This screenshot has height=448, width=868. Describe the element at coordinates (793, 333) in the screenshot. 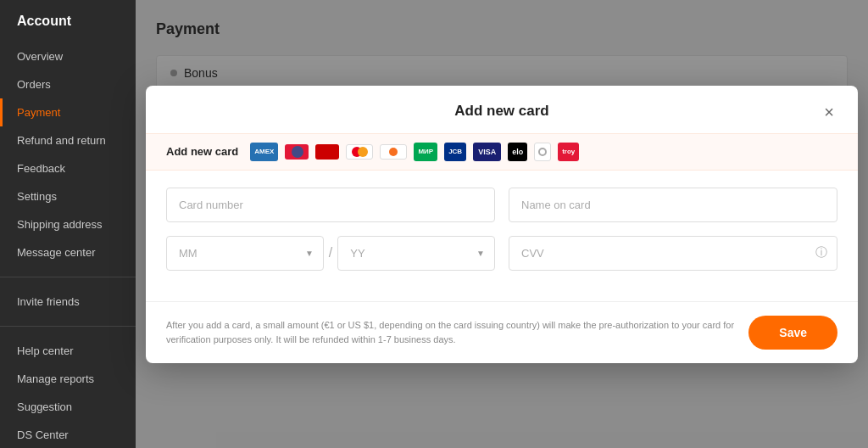

I see `save-button: Save` at that location.